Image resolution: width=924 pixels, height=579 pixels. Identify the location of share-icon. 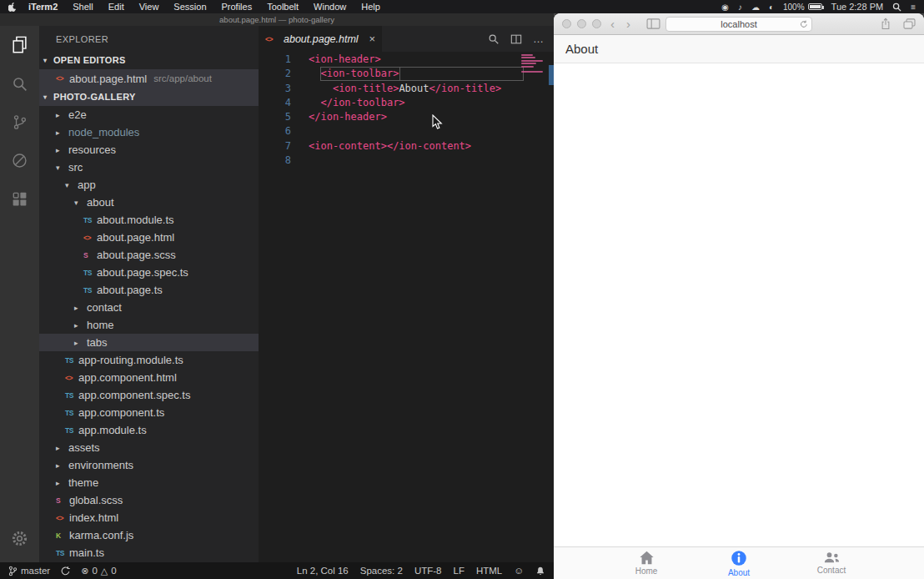
(886, 23).